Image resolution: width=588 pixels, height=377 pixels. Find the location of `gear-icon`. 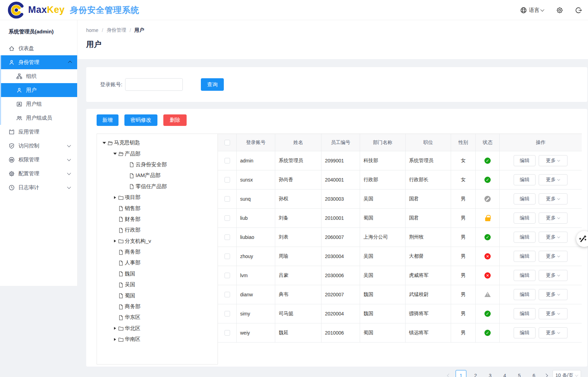

gear-icon is located at coordinates (560, 10).